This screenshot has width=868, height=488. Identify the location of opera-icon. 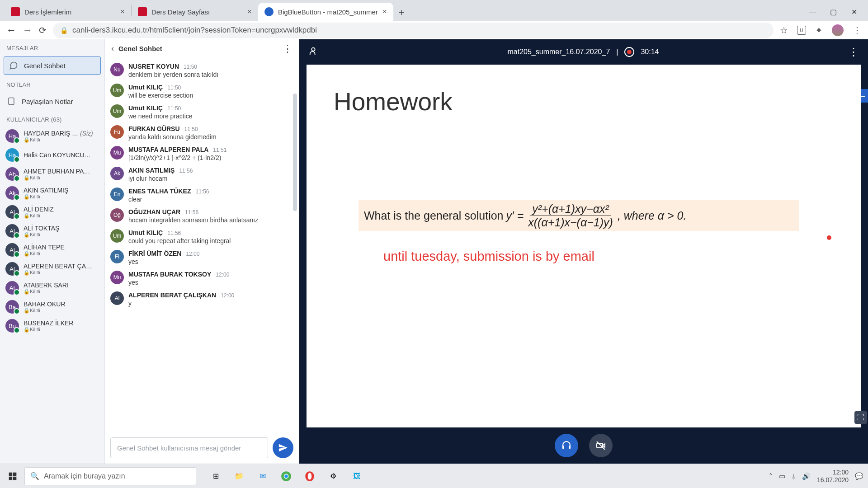
(310, 476).